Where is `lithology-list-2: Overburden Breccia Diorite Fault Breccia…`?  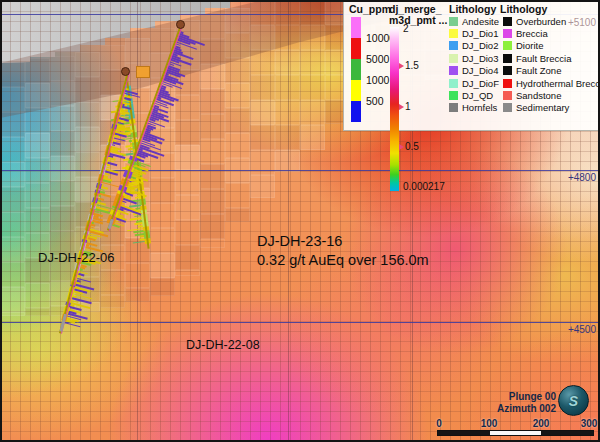 lithology-list-2: Overburden Breccia Diorite Fault Breccia… is located at coordinates (552, 64).